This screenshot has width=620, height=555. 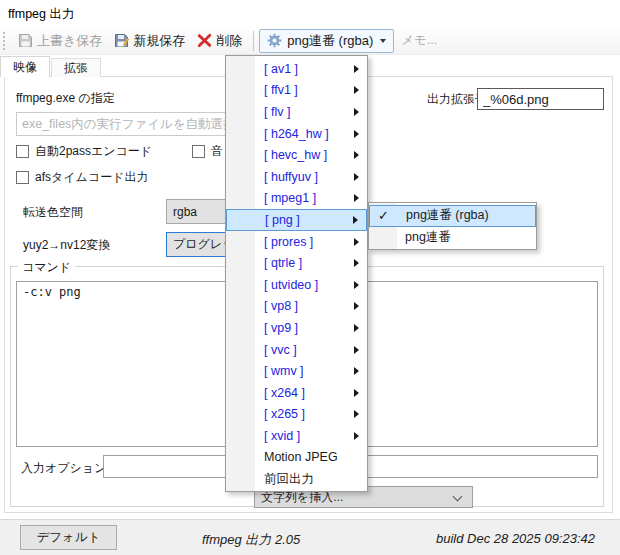 What do you see at coordinates (198, 152) in the screenshot?
I see `audio-checkbox` at bounding box center [198, 152].